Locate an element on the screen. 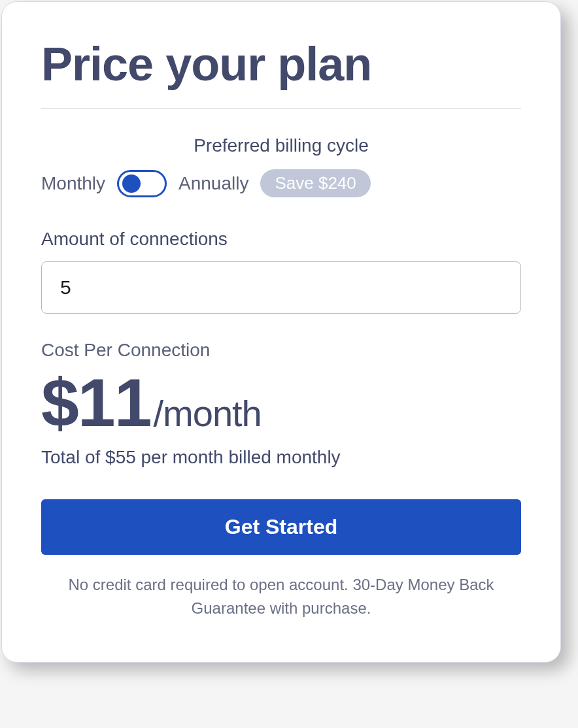 The width and height of the screenshot is (578, 728). billing-section: Preferred billing cycle Monthly Annually… is located at coordinates (281, 166).